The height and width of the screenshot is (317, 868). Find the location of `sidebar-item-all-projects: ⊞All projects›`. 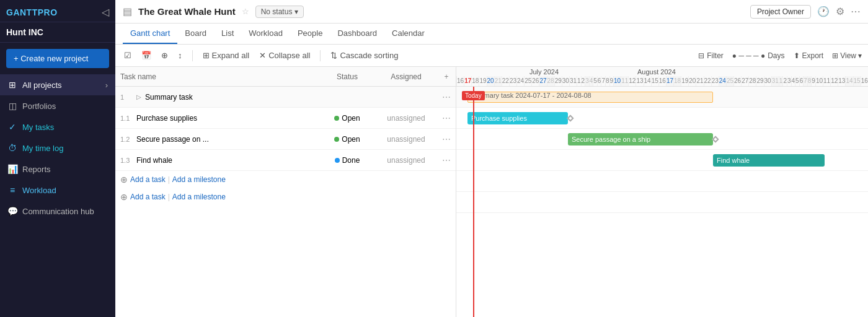

sidebar-item-all-projects: ⊞All projects› is located at coordinates (58, 85).